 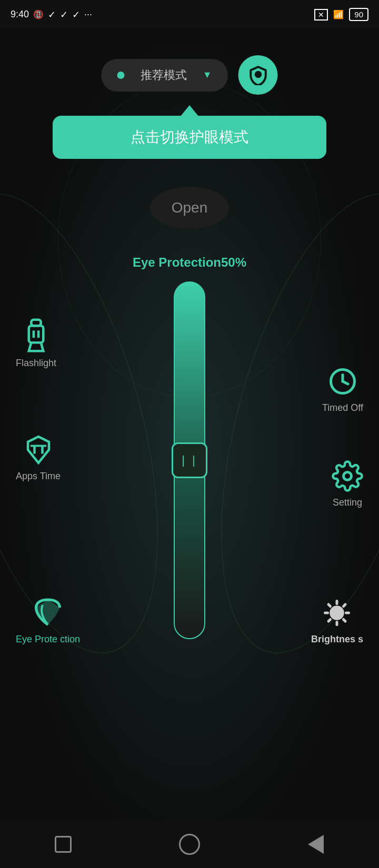 I want to click on shield-icon, so click(x=258, y=75).